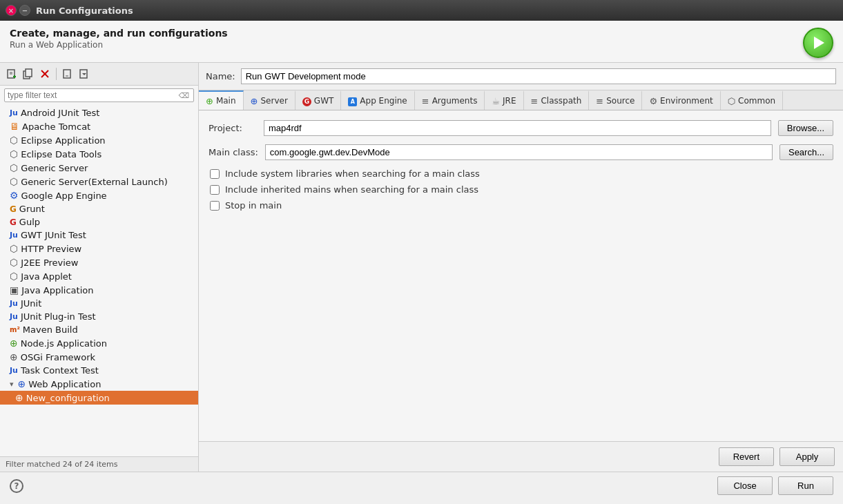 The height and width of the screenshot is (504, 843). What do you see at coordinates (68, 74) in the screenshot?
I see `export-button` at bounding box center [68, 74].